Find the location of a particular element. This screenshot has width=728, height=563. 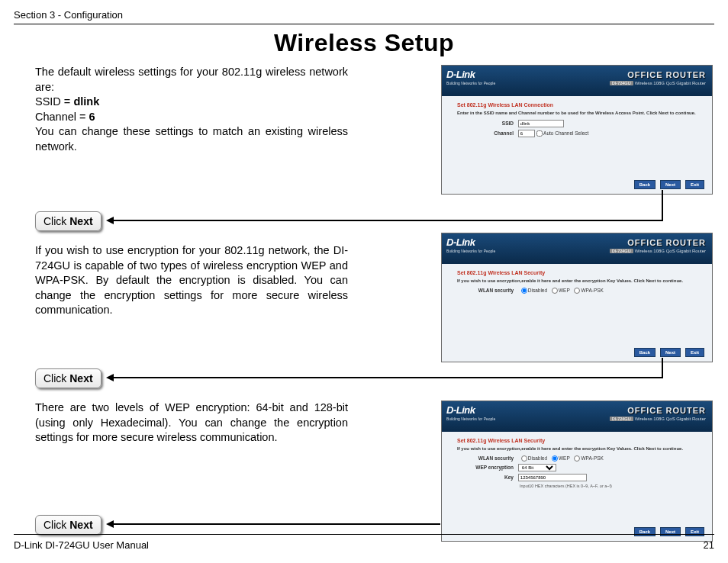

ssid-input is located at coordinates (541, 124).